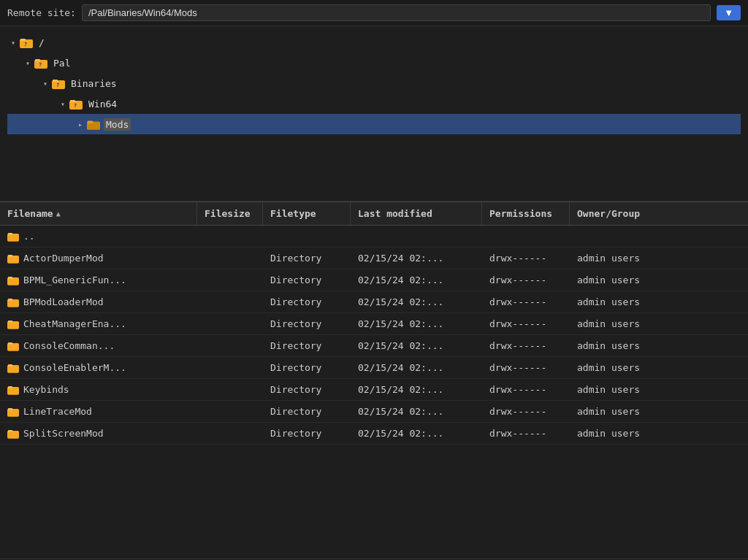 The height and width of the screenshot is (560, 748). I want to click on permissions-cell, so click(526, 237).